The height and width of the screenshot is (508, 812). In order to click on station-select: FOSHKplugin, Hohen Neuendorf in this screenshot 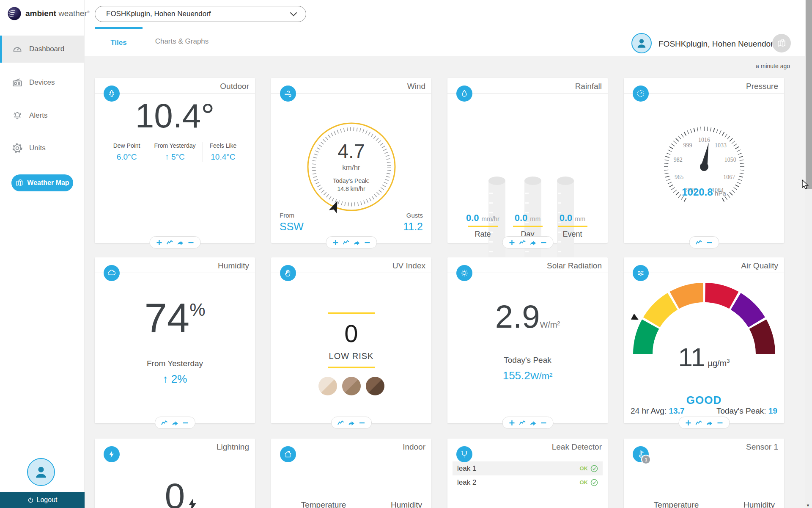, I will do `click(200, 14)`.